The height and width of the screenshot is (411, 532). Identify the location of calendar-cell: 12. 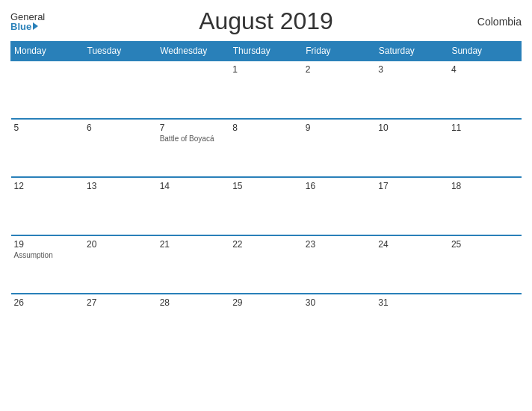
(48, 206).